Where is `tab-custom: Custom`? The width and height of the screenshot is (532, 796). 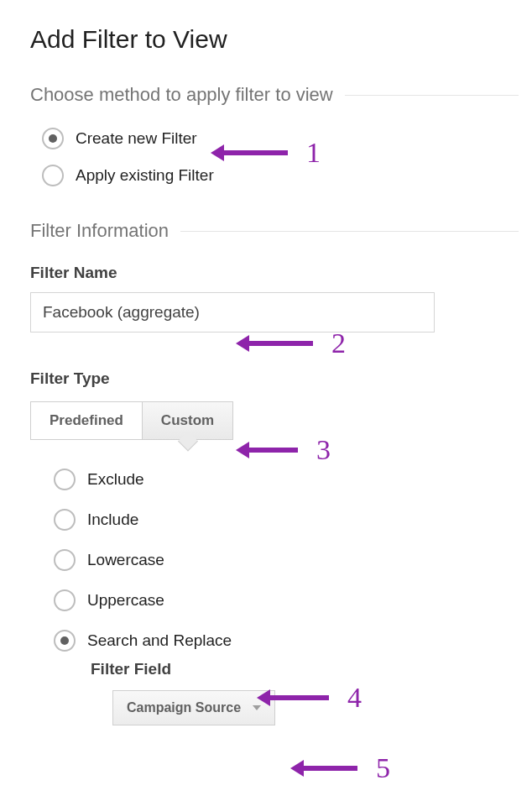 tab-custom: Custom is located at coordinates (188, 421).